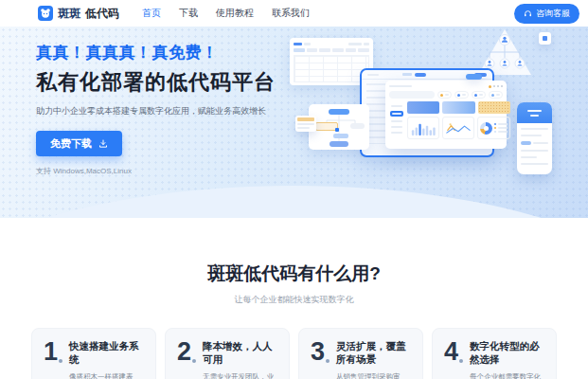  I want to click on cursor-icon, so click(337, 130).